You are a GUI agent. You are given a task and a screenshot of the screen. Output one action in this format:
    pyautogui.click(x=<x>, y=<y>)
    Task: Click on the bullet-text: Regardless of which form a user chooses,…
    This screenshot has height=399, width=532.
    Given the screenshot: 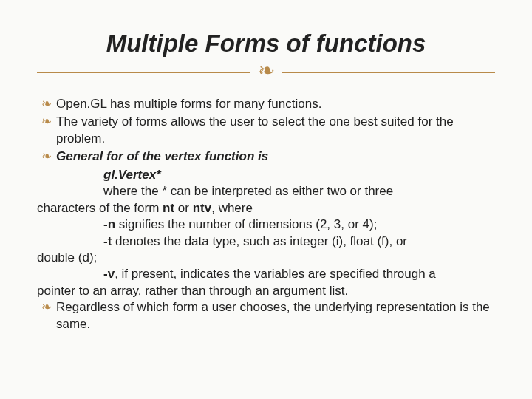 What is the action you would take?
    pyautogui.click(x=276, y=316)
    